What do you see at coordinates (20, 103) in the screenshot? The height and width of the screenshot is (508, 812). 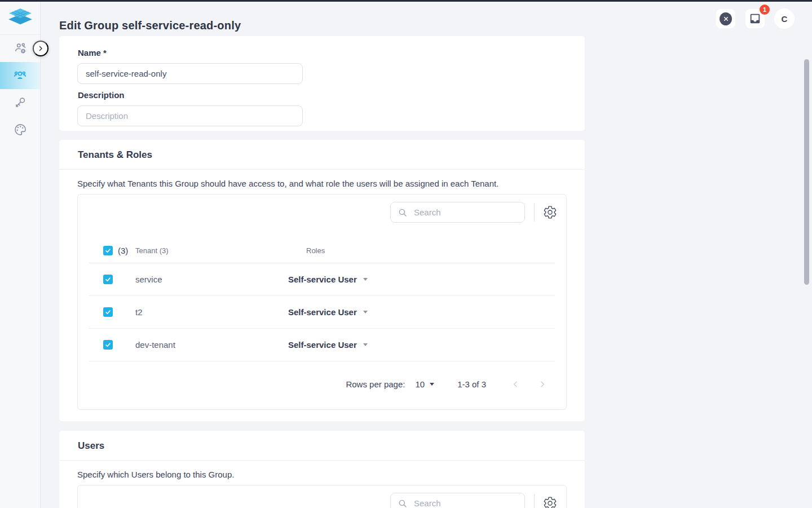 I see `sidebar-item-secrets` at bounding box center [20, 103].